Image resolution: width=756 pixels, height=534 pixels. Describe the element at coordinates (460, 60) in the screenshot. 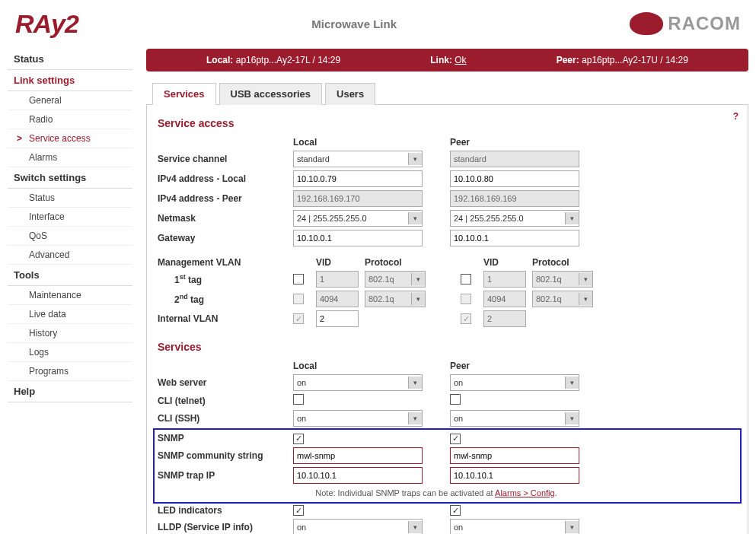

I see `status-link-value: Ok` at that location.